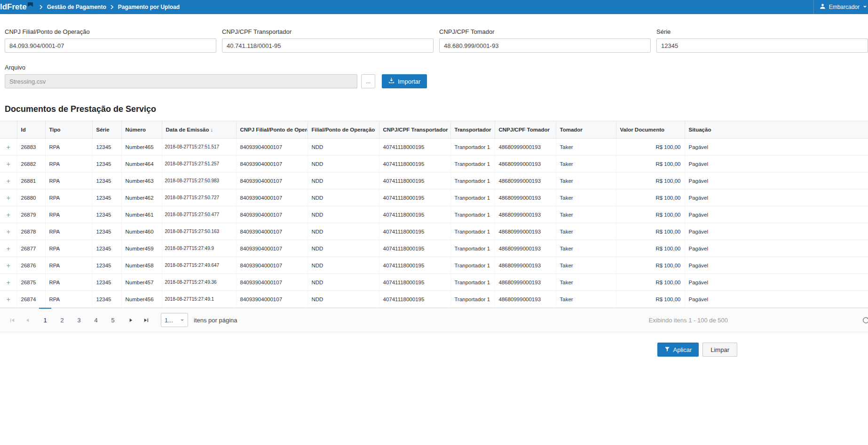 The image size is (868, 445). What do you see at coordinates (343, 130) in the screenshot?
I see `column-header-filial: Filial/Ponto de Operação` at bounding box center [343, 130].